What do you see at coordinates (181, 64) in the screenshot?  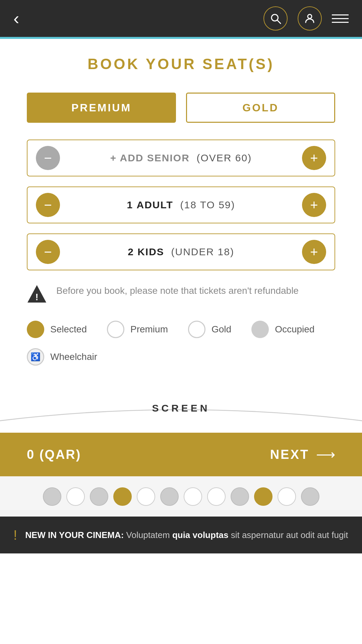 I see `page-title: BOOK YOUR SEAT(S)` at bounding box center [181, 64].